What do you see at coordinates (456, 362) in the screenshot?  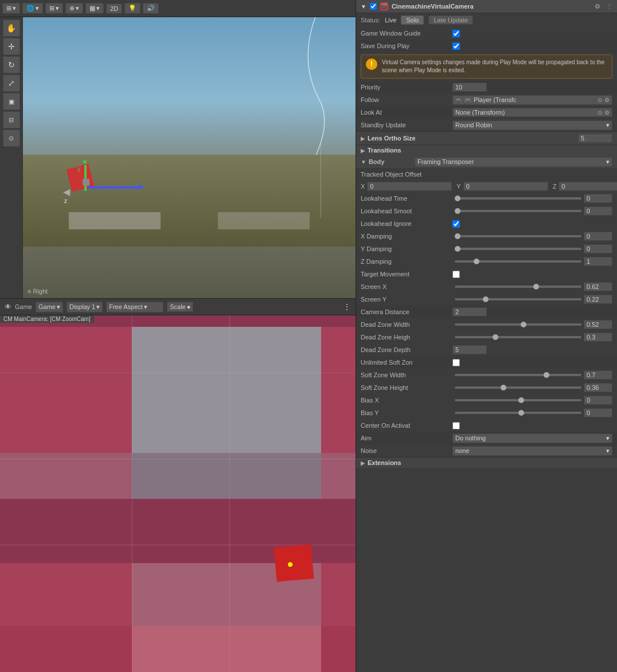 I see `unlimited-soft-checkbox` at bounding box center [456, 362].